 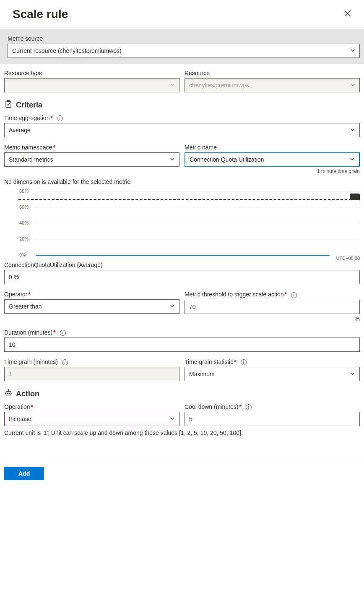 I want to click on time-grain-stat-select: Maximum, so click(x=272, y=374).